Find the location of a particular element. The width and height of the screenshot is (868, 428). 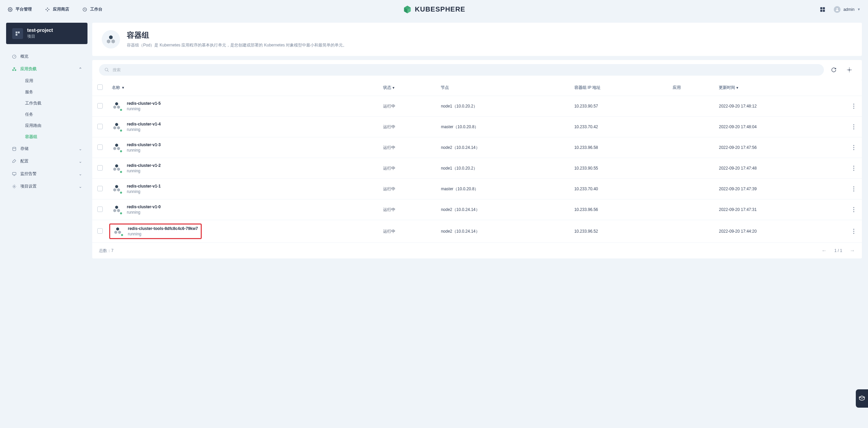

table-row: redis-cluster-v1-5 running 运行中 node1（10.… is located at coordinates (477, 106).